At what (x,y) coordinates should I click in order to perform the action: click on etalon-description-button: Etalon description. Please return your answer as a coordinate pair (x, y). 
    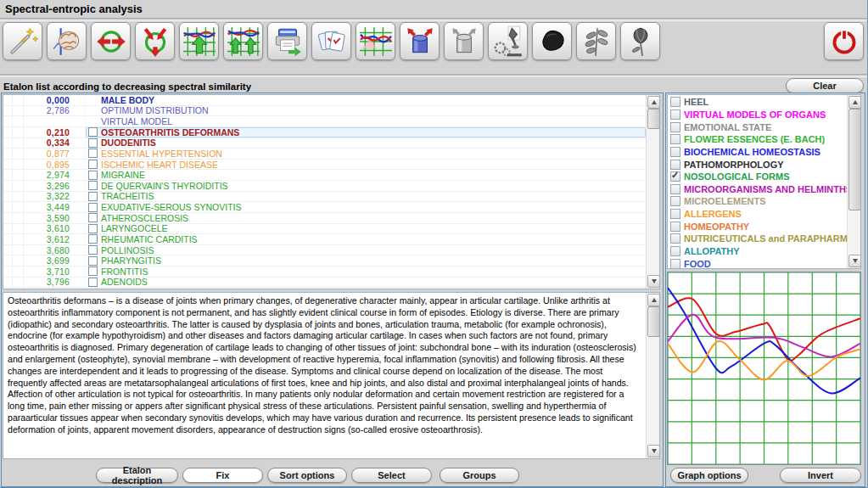
    Looking at the image, I should click on (137, 475).